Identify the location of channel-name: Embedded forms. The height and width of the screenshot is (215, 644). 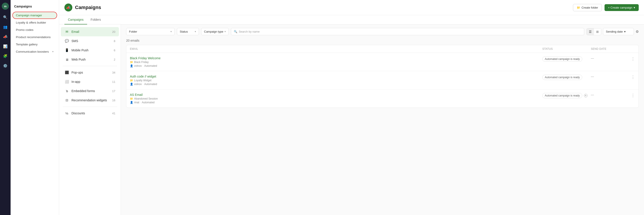
(92, 91).